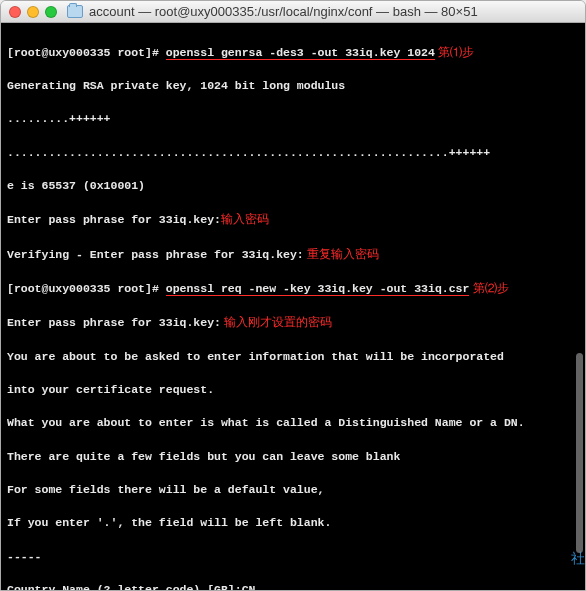 The height and width of the screenshot is (591, 586). Describe the element at coordinates (245, 219) in the screenshot. I see `annotation-enter-pw: 输入密码` at that location.